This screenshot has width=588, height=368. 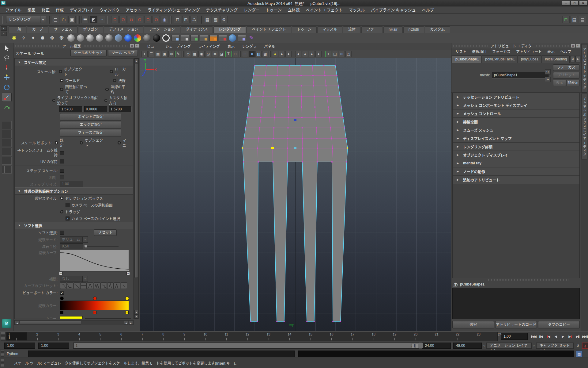 What do you see at coordinates (516, 155) in the screenshot?
I see `attribute-section-オブジェクト ディスプレイ: ▶オブジェクト ディスプレイ` at bounding box center [516, 155].